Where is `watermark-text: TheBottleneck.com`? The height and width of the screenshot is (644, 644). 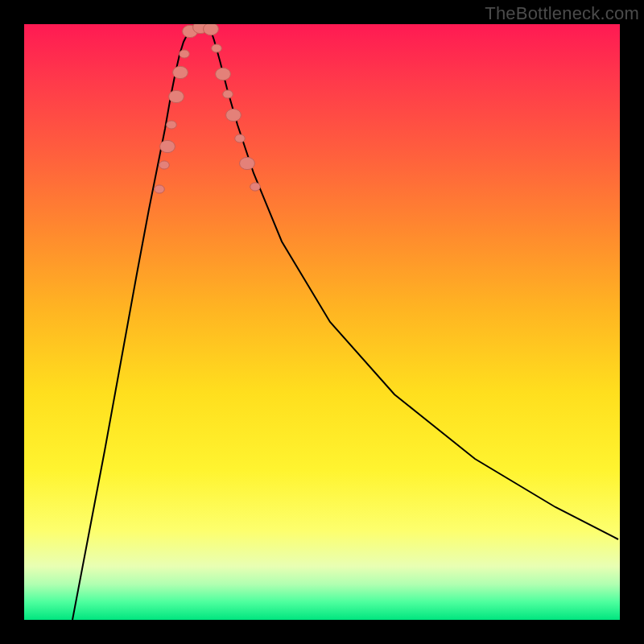 watermark-text: TheBottleneck.com is located at coordinates (562, 14).